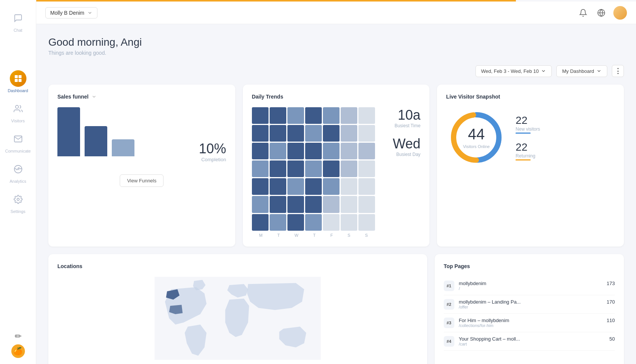 The width and height of the screenshot is (636, 364). I want to click on new-visitors-label: New visitors, so click(528, 129).